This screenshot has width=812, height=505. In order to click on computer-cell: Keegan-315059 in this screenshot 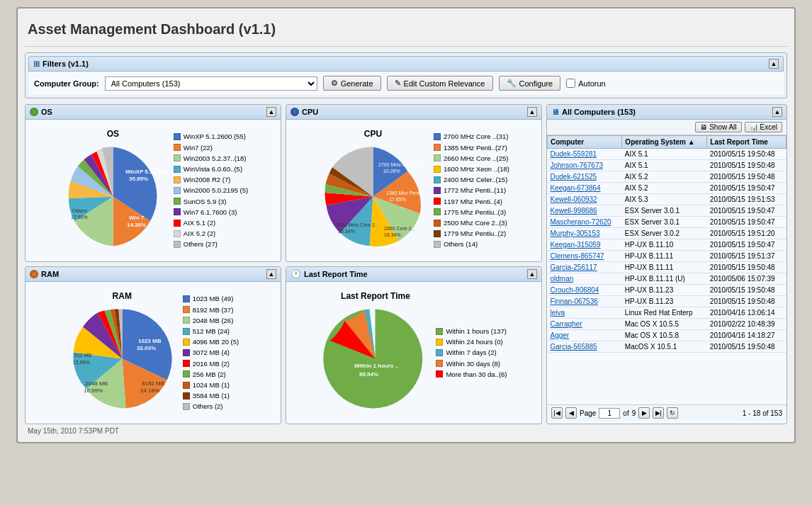, I will do `click(585, 245)`.